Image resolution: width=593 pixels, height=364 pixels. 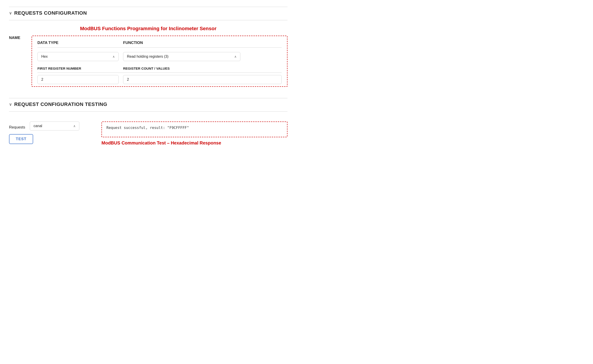 What do you see at coordinates (195, 130) in the screenshot?
I see `result-output-box: Request successful, result: "F9CFFFFF"` at bounding box center [195, 130].